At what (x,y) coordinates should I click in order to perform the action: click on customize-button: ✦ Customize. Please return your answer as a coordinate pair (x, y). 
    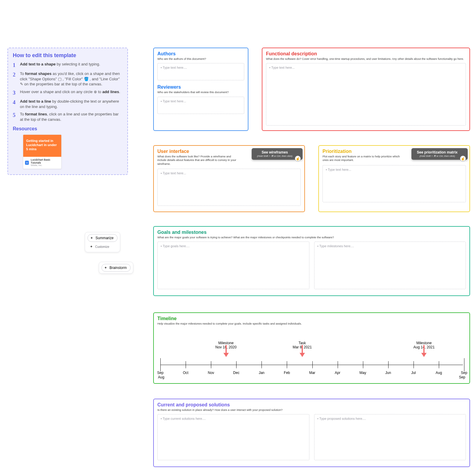
    Looking at the image, I should click on (100, 247).